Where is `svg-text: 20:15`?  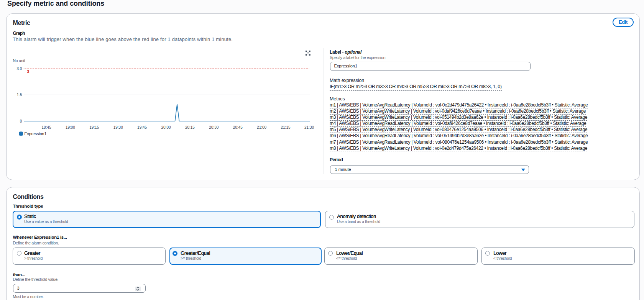
svg-text: 20:15 is located at coordinates (190, 127).